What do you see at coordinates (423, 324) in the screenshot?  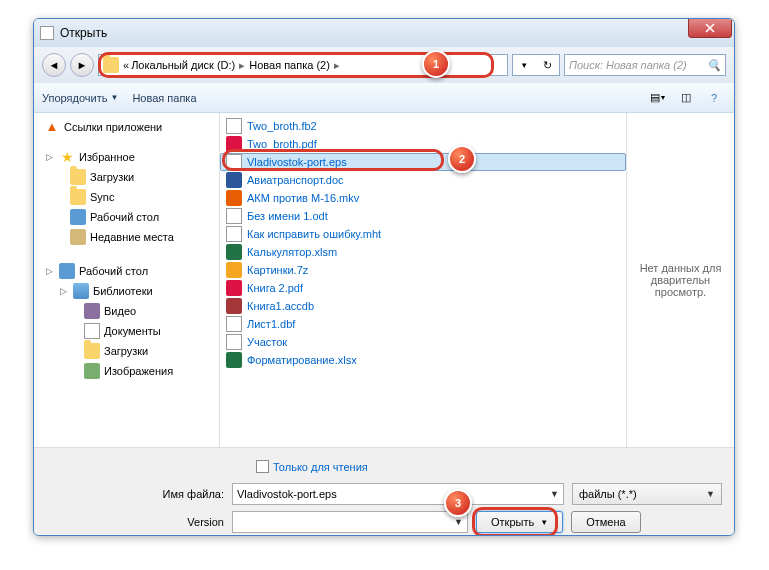 I see `file-item: Лист1.dbf` at bounding box center [423, 324].